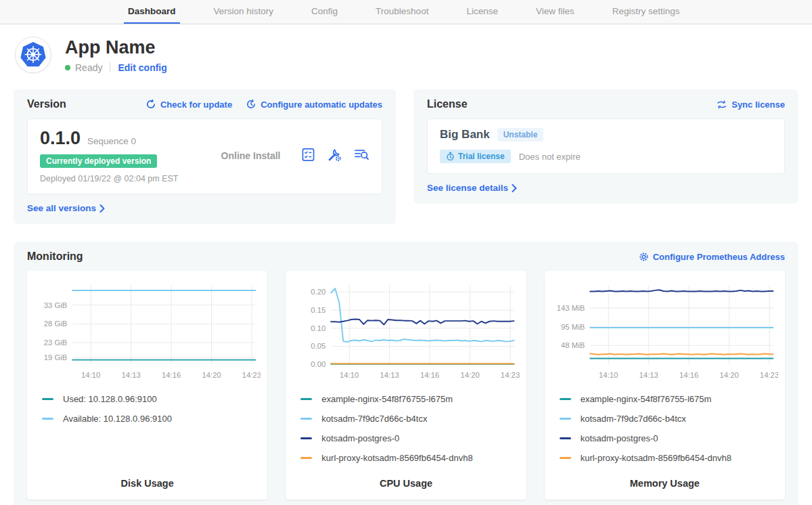 This screenshot has width=812, height=505. Describe the element at coordinates (721, 104) in the screenshot. I see `sync-license-icon` at that location.